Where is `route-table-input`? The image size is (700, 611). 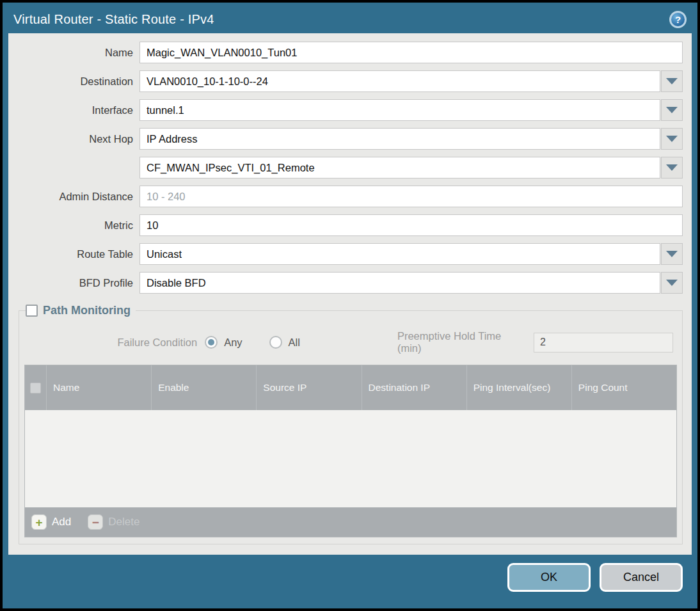 route-table-input is located at coordinates (400, 254).